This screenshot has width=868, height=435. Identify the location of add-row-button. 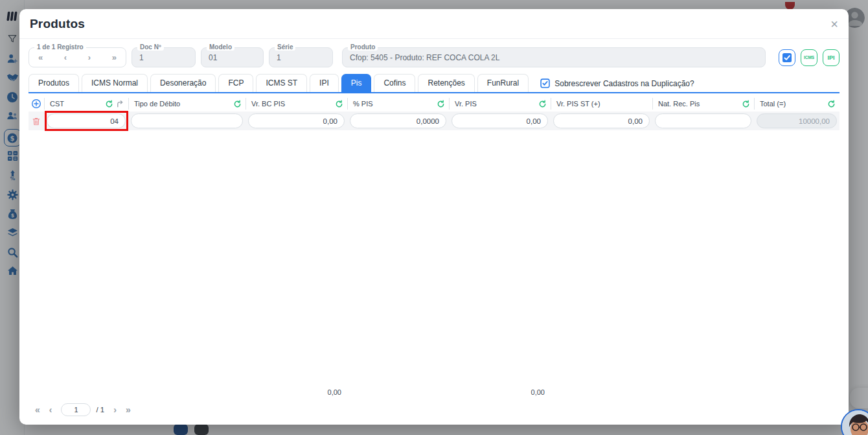
(36, 104).